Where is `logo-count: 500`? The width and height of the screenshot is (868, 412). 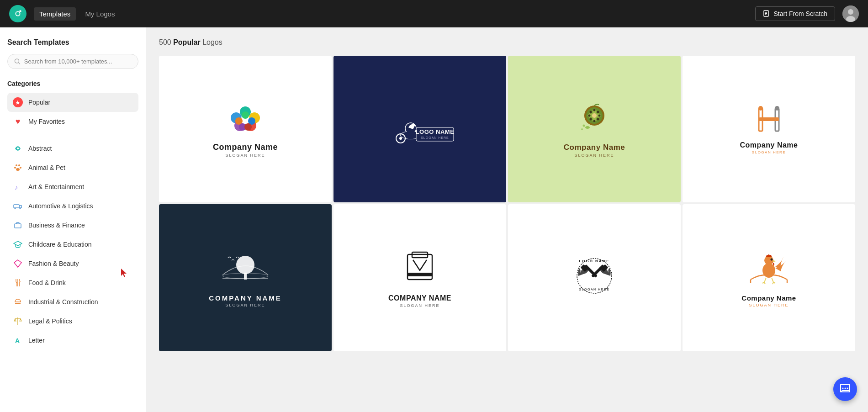 logo-count: 500 is located at coordinates (165, 42).